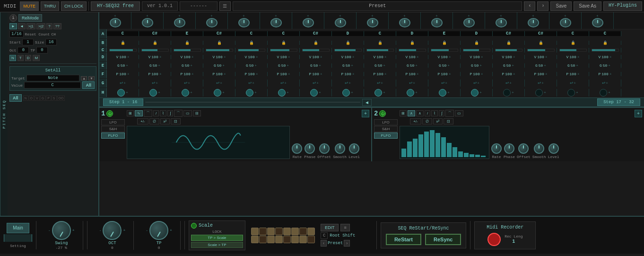 The height and width of the screenshot is (256, 644). Describe the element at coordinates (194, 226) in the screenshot. I see `scale-power-button` at that location.